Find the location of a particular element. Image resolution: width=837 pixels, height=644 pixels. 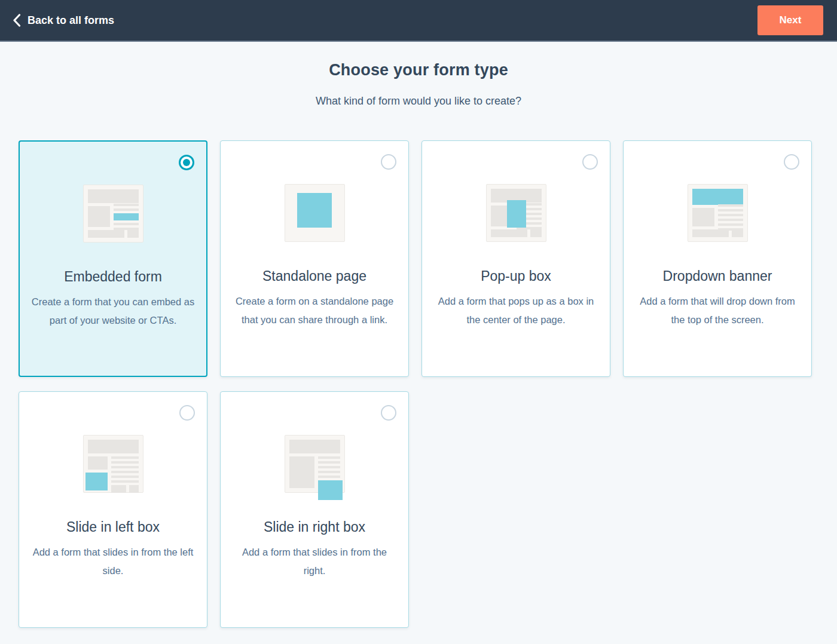

card-title: Standalone page is located at coordinates (314, 276).